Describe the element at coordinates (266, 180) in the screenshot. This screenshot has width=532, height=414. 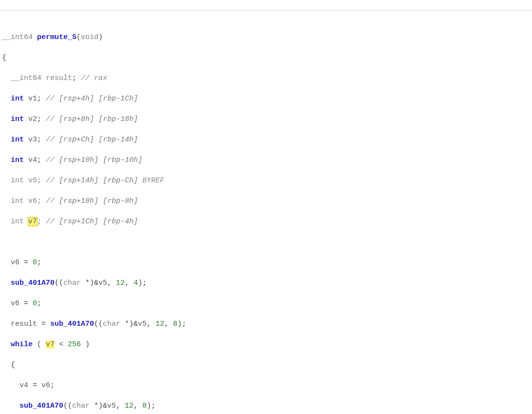
I see `code-line-8: int v5; // [rsp+14h] [rbp-Ch] BYREF` at that location.